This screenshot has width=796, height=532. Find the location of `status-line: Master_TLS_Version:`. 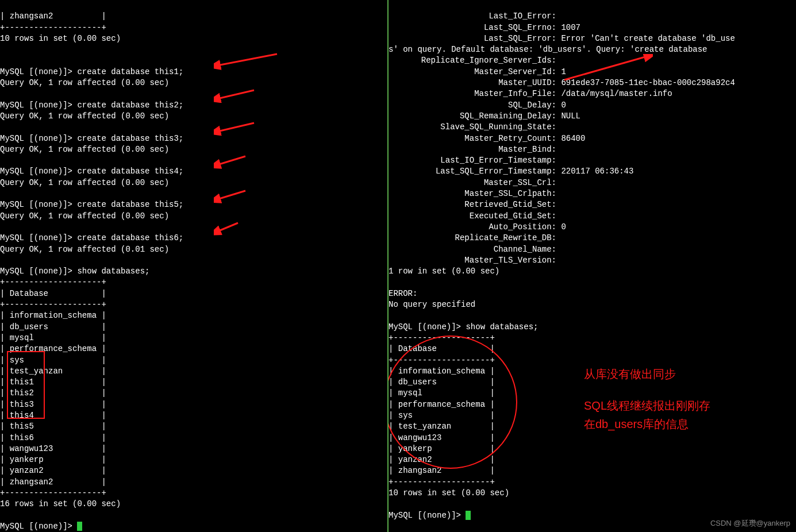

status-line: Master_TLS_Version: is located at coordinates (472, 260).